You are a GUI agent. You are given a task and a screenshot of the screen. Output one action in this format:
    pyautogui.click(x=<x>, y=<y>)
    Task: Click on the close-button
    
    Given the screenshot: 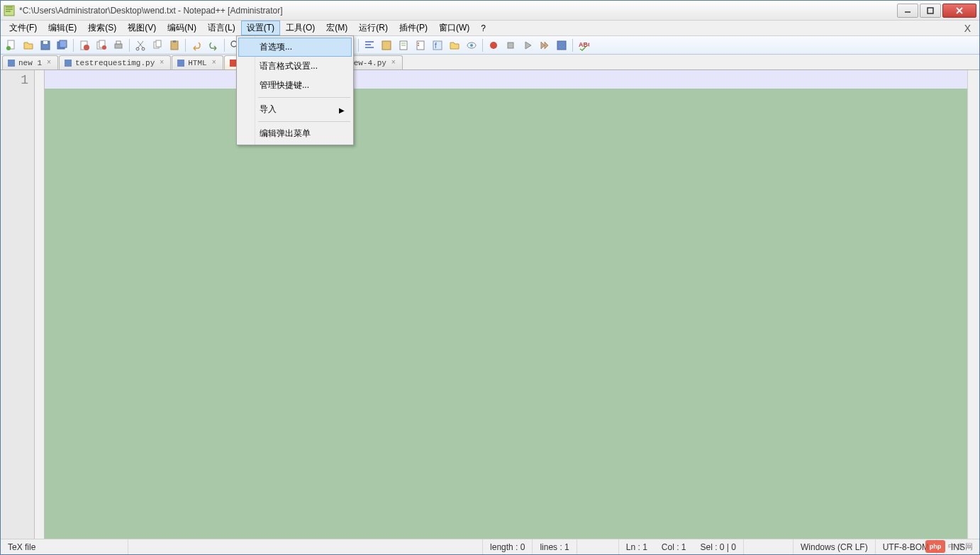 What is the action you would take?
    pyautogui.click(x=959, y=11)
    